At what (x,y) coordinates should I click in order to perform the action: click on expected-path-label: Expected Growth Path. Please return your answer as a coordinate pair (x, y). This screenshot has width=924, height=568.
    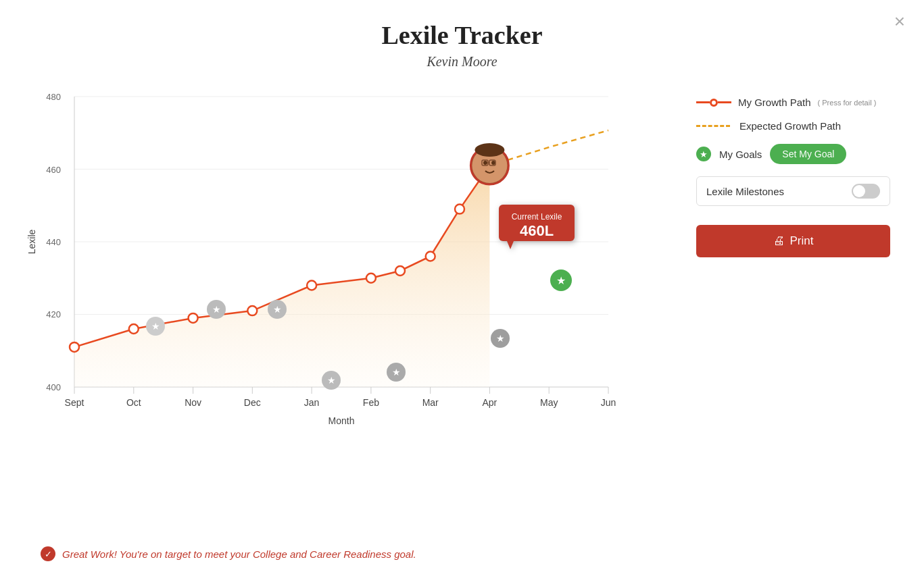
    Looking at the image, I should click on (790, 126).